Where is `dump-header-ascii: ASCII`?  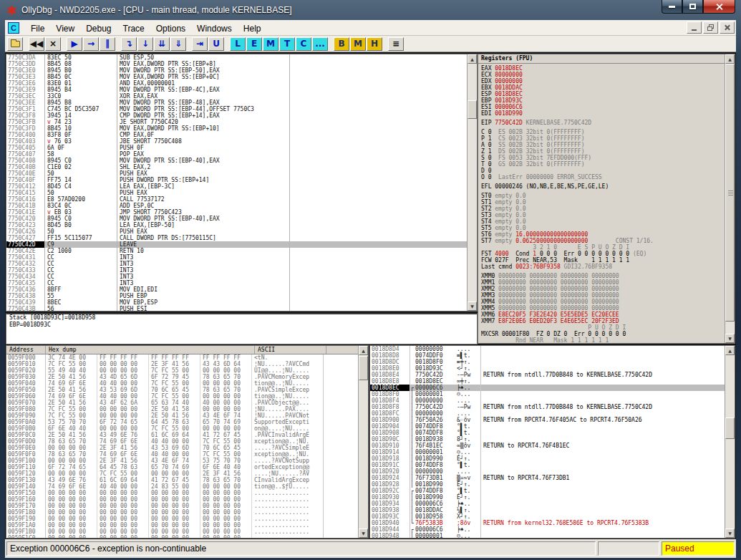
dump-header-ascii: ASCII is located at coordinates (291, 349).